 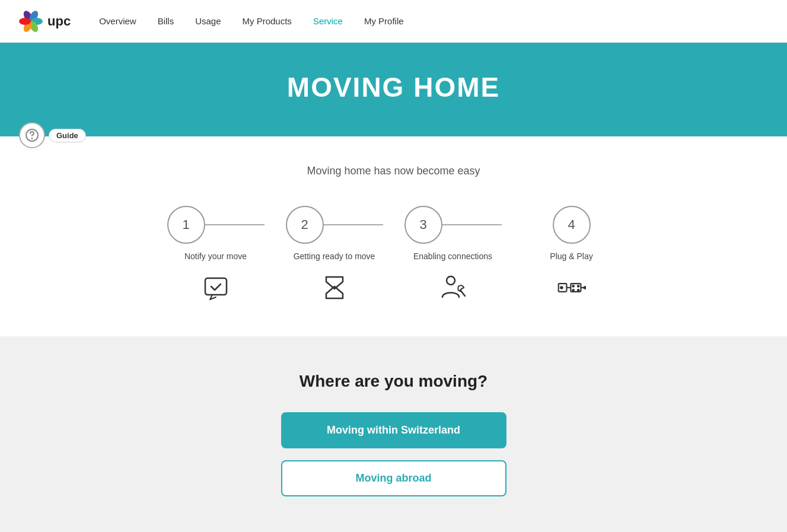 What do you see at coordinates (216, 254) in the screenshot?
I see `step-1: 1 Notify your move` at bounding box center [216, 254].